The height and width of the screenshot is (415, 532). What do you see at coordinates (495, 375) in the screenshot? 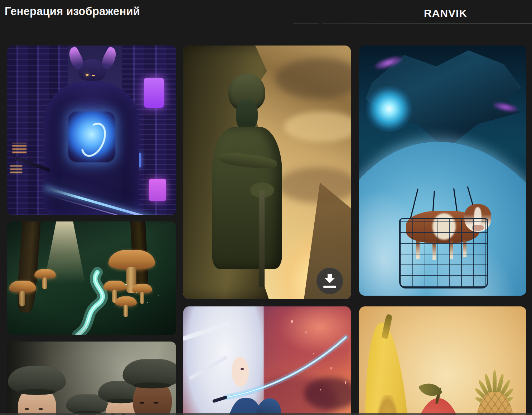
I see `pineapple-figure` at bounding box center [495, 375].